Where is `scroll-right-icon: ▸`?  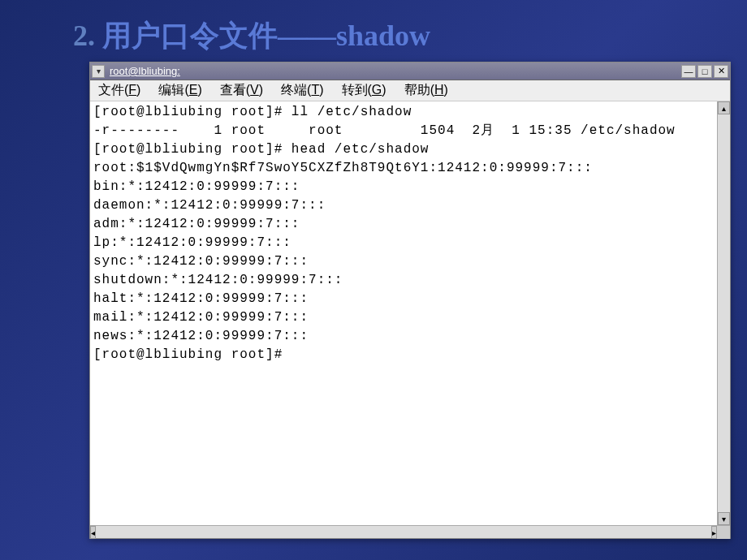
scroll-right-icon: ▸ is located at coordinates (715, 532).